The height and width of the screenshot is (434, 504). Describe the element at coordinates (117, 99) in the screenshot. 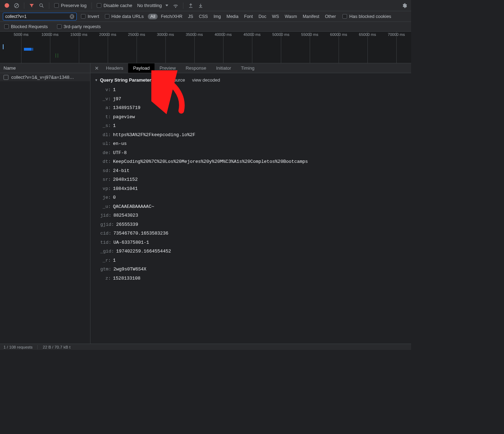

I see `param-value: j97` at that location.